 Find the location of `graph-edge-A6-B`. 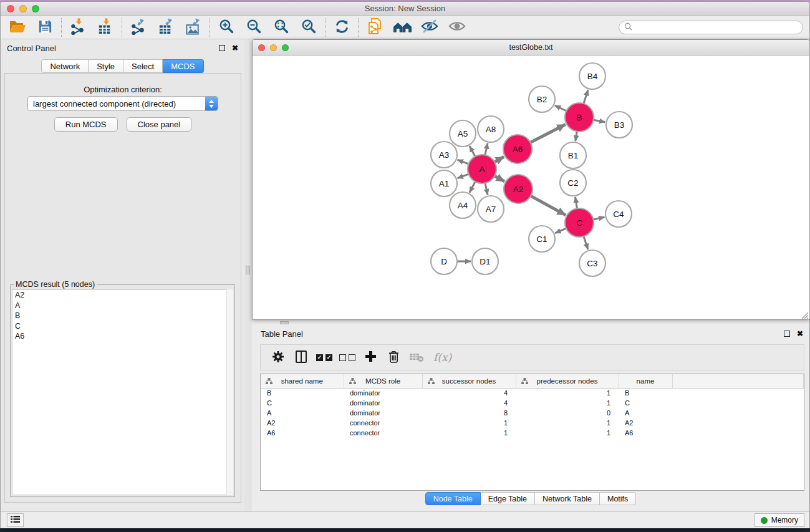

graph-edge-A6-B is located at coordinates (547, 133).